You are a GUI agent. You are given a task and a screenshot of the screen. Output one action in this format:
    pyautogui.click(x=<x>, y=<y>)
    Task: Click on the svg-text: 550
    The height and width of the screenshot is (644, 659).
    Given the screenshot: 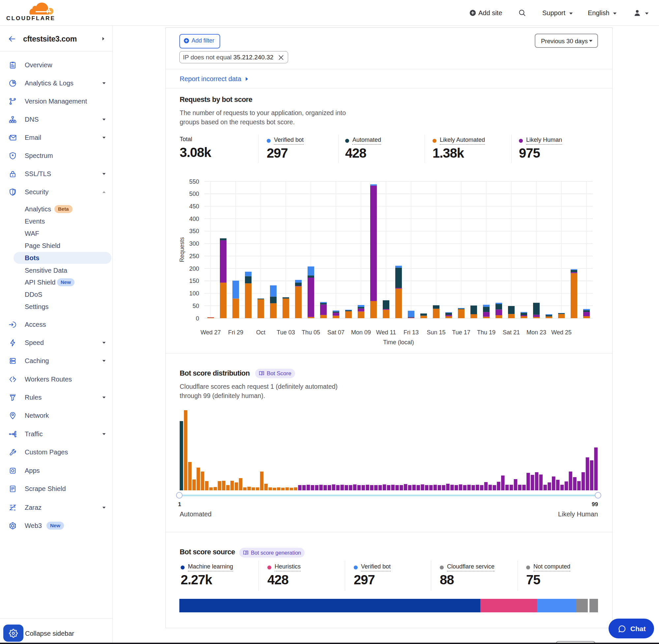 What is the action you would take?
    pyautogui.click(x=194, y=182)
    